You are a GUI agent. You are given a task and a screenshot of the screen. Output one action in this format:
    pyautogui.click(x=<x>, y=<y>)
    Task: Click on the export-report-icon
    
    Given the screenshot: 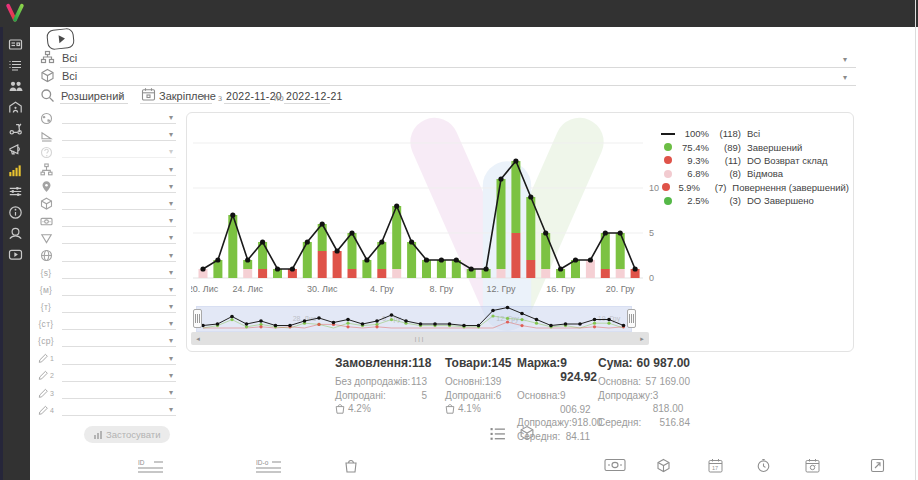 What is the action you would take?
    pyautogui.click(x=878, y=466)
    